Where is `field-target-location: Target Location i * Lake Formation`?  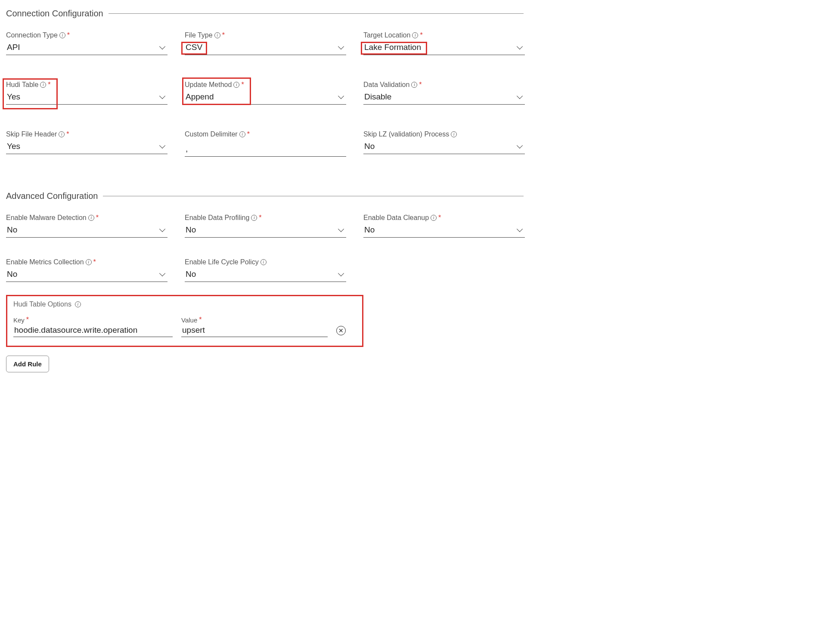 field-target-location: Target Location i * Lake Formation is located at coordinates (444, 43).